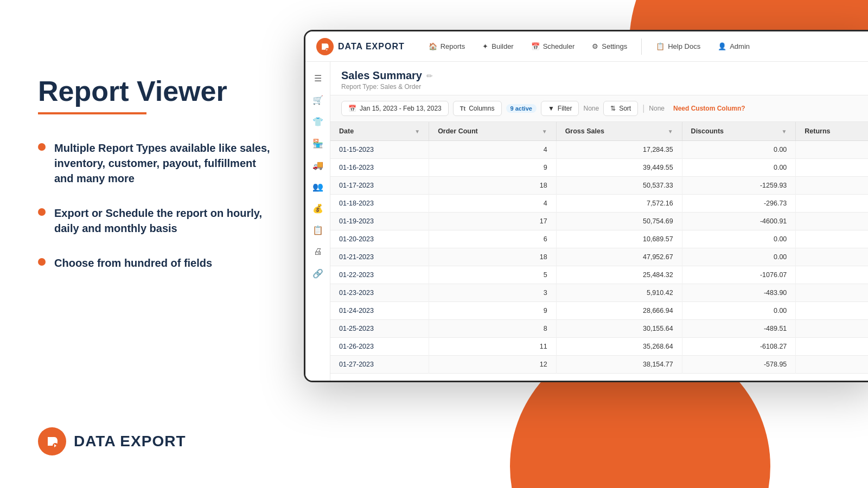 Image resolution: width=868 pixels, height=488 pixels. I want to click on nav-settings-label: Settings, so click(614, 47).